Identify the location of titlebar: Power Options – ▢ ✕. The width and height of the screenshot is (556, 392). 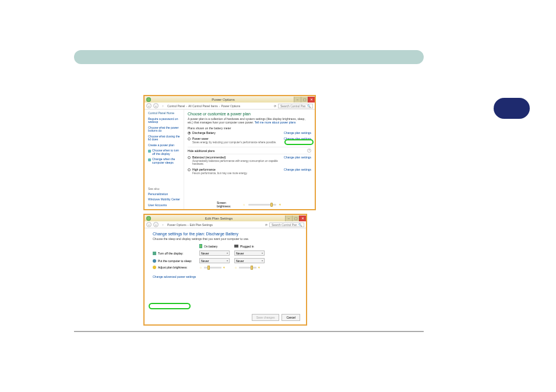
(230, 99).